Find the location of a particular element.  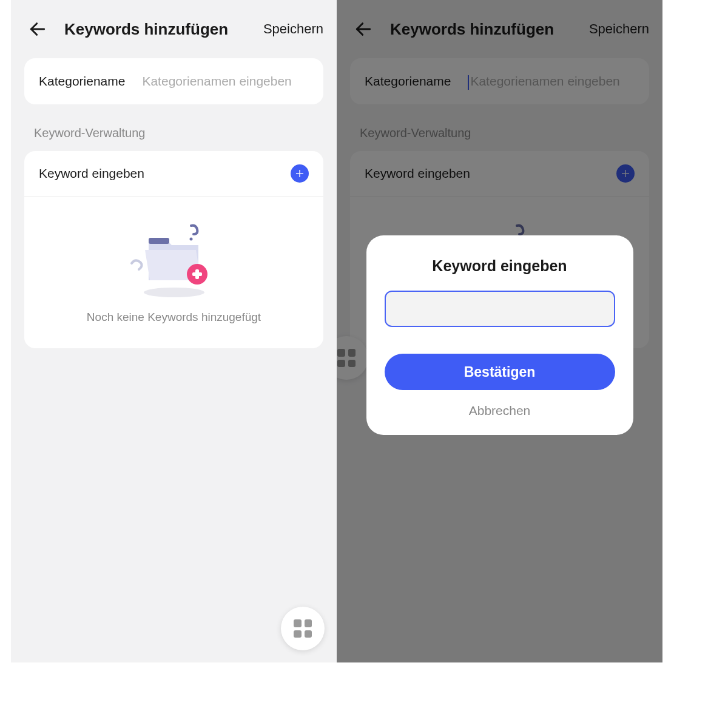

confirm-button: Bestätigen is located at coordinates (500, 372).